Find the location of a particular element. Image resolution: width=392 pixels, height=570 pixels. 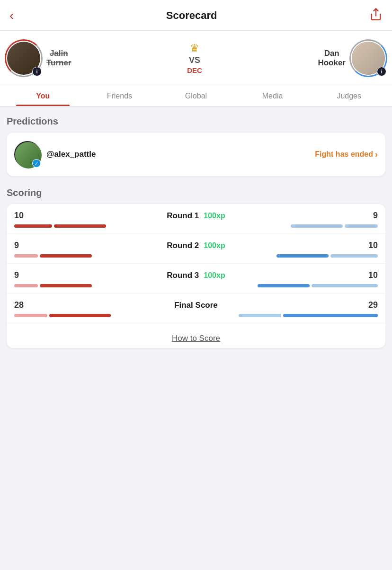

fighter-left-name: Jalin Turner is located at coordinates (59, 58).